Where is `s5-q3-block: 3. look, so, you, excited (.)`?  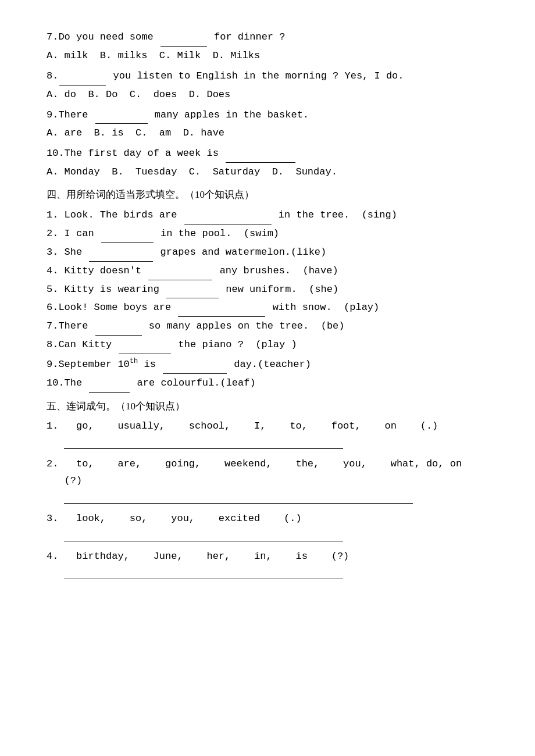 s5-q3-block: 3. look, so, you, excited (.) is located at coordinates (273, 526).